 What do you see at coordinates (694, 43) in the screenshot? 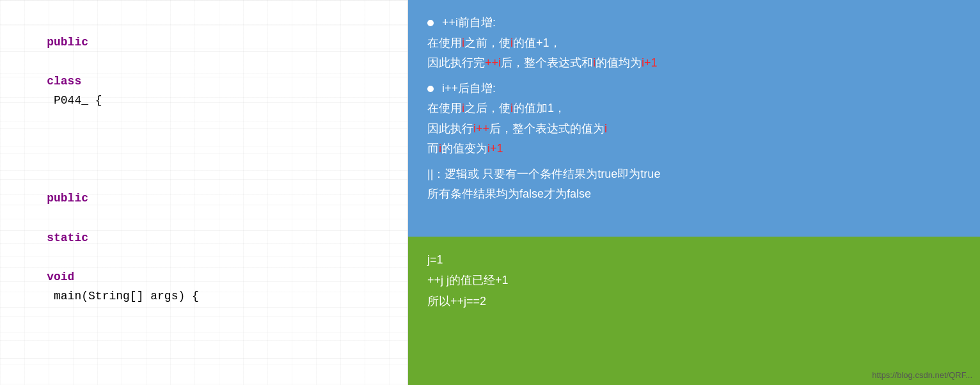
I see `bullet-item-1: ++i前自增: 在使用i之前，使i的值+1， 因此执行完++i后，整个表达式和i…` at bounding box center [694, 43].